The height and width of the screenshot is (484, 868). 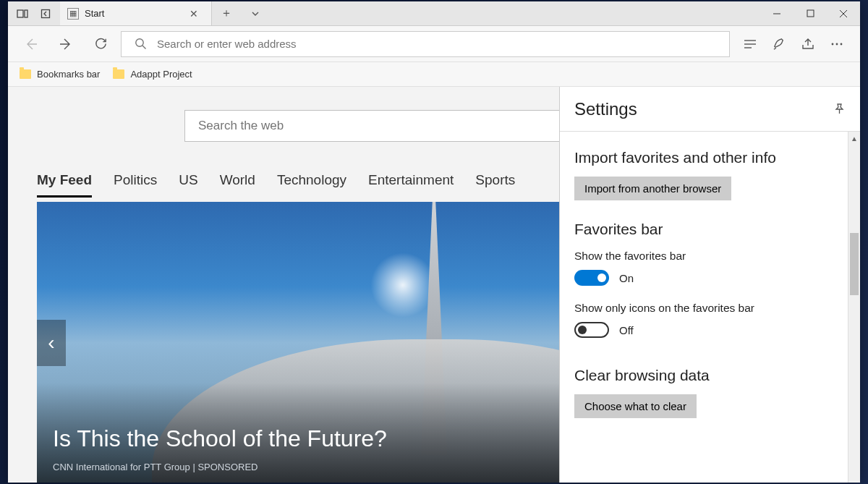 I want to click on tabs-set-aside-list-button, so click(x=46, y=14).